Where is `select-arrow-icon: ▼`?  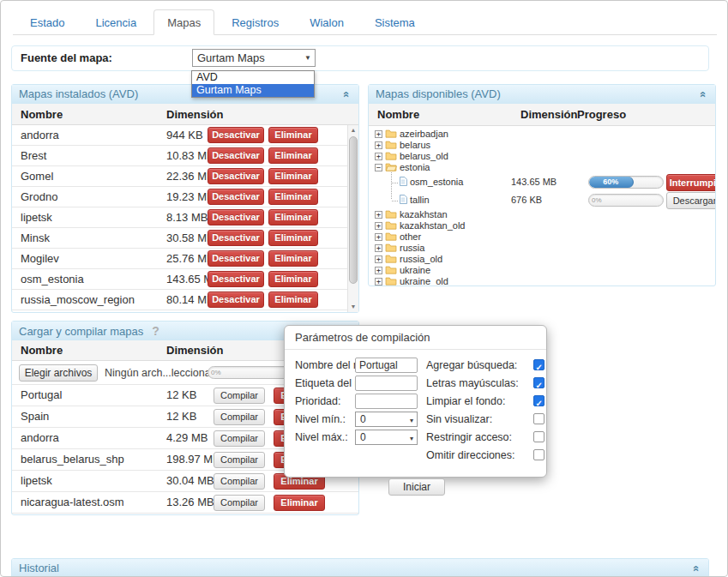
select-arrow-icon: ▼ is located at coordinates (308, 58).